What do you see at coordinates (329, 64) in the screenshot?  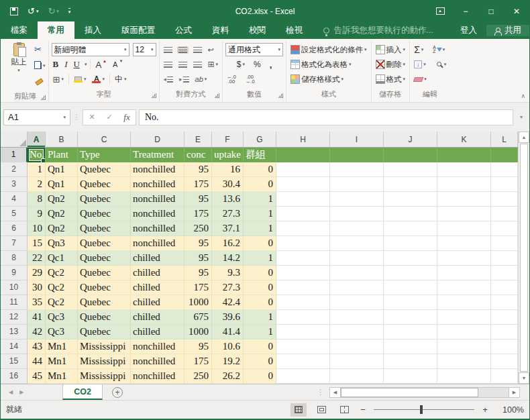 I see `format-as-table-button: 格式化為表格 ▾` at bounding box center [329, 64].